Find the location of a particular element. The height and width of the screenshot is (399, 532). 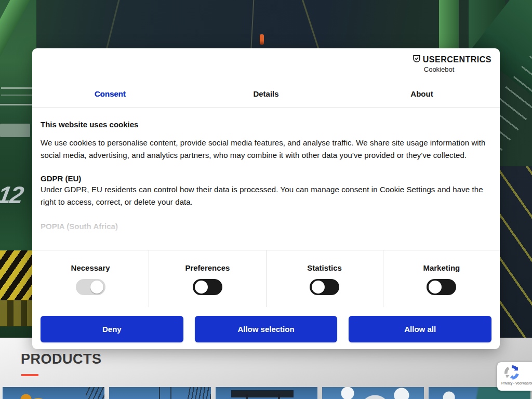

brand-name: USERCENTRICS is located at coordinates (457, 60).